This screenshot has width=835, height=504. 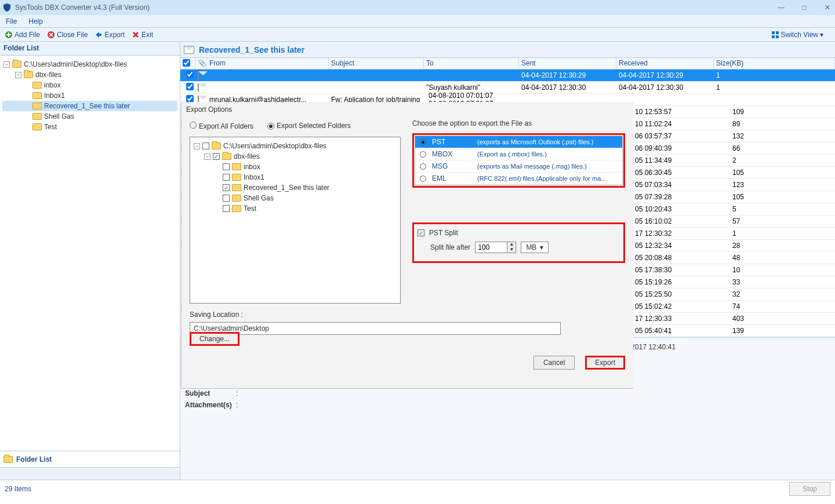 I want to click on tree-root: − C:\Users\admin\Desktop\dbx-files, so click(x=90, y=64).